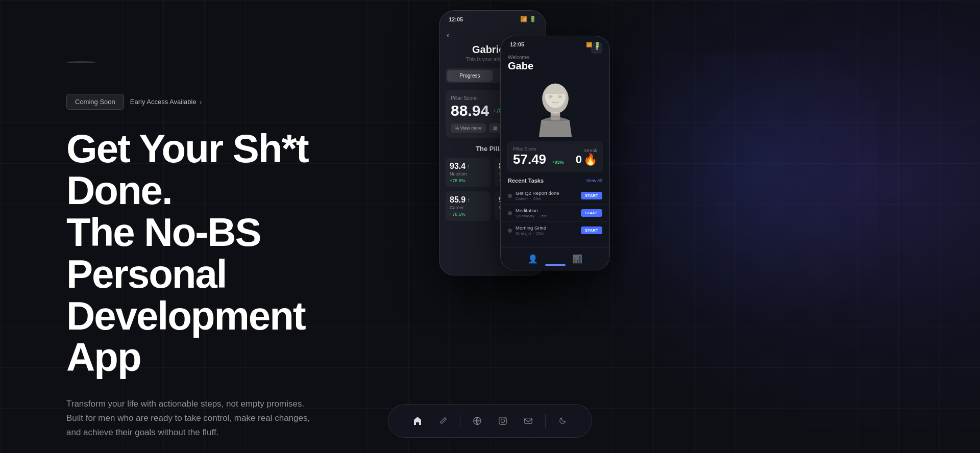  I want to click on nutrition-change: +78.5%, so click(468, 181).